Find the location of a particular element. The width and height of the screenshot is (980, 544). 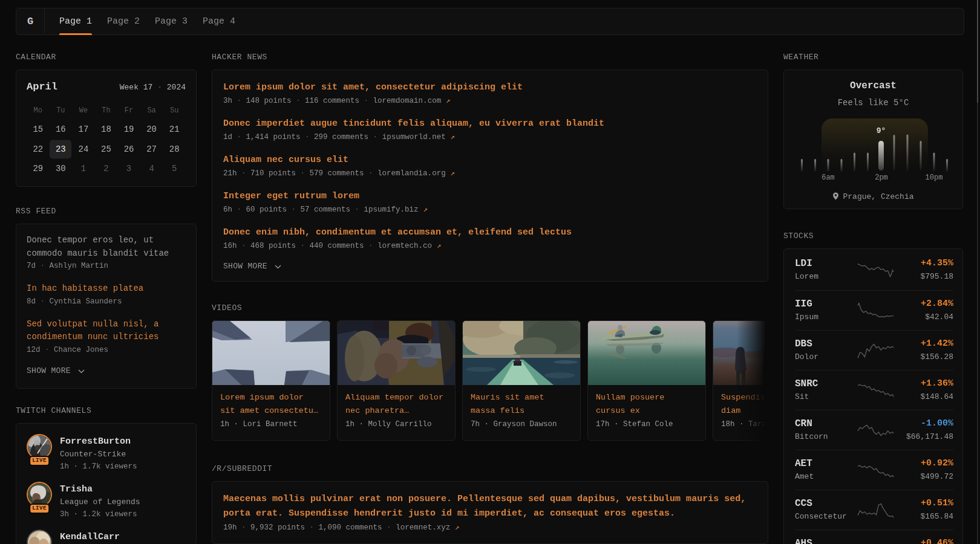

svg-text: 9° is located at coordinates (881, 131).